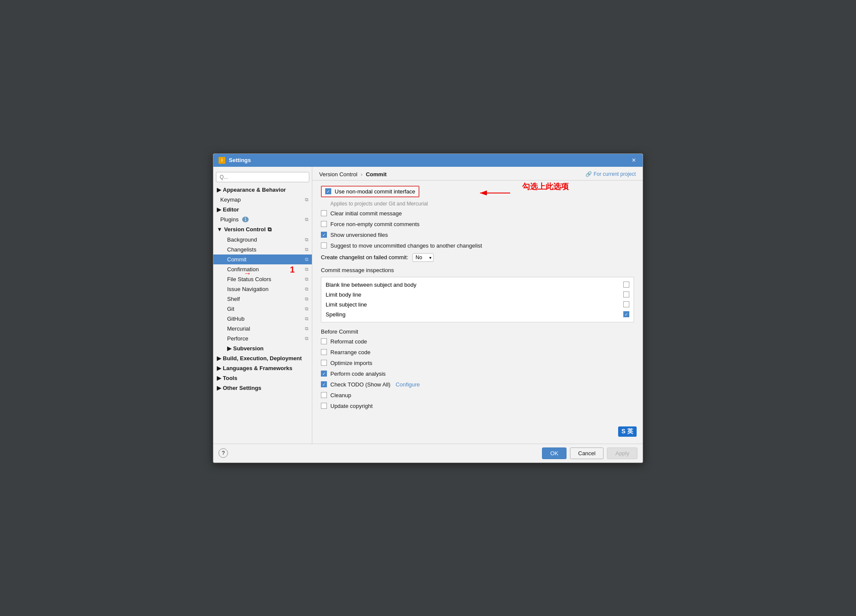  I want to click on non-modal-label: Use non-modal commit interface, so click(375, 192).